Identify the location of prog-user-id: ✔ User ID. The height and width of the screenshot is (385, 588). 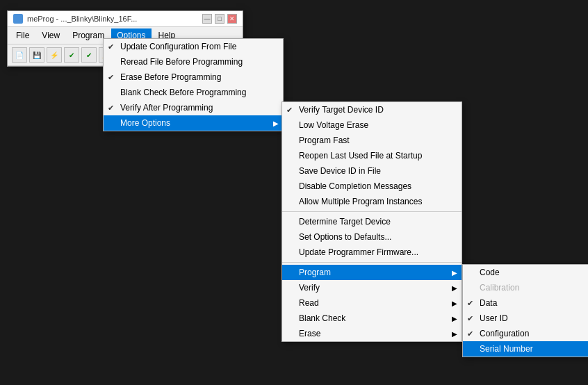
(525, 318).